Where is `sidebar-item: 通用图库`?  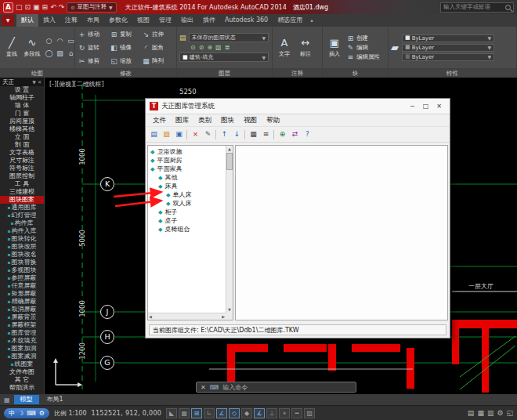
sidebar-item: 通用图库 is located at coordinates (22, 208).